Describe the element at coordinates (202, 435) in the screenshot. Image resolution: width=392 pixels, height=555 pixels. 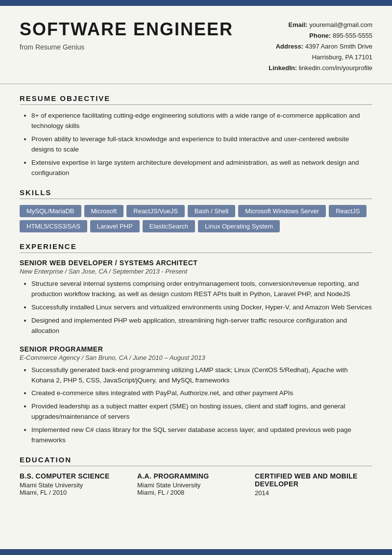
I see `list-item: Implemented new C# class library for the…` at that location.